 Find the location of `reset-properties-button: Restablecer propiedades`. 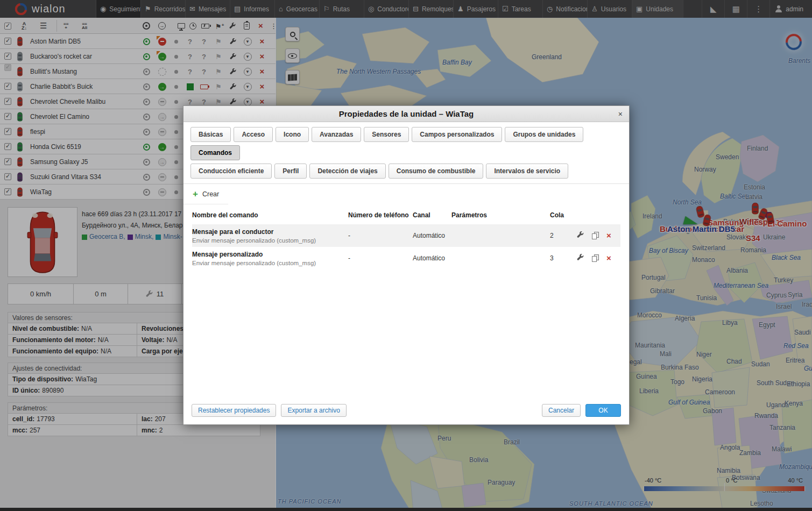

reset-properties-button: Restablecer propiedades is located at coordinates (234, 410).